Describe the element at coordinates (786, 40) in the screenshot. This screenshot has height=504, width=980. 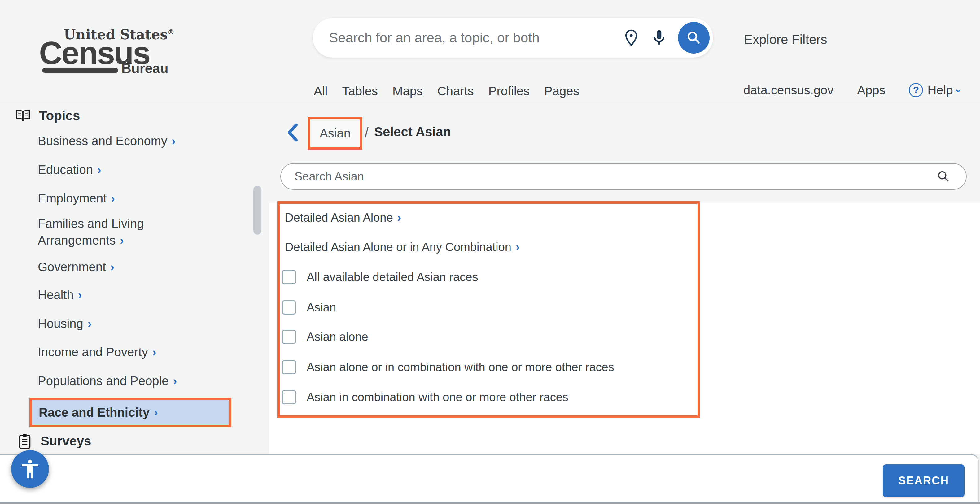
I see `explore-filters-title: Explore Filters` at that location.